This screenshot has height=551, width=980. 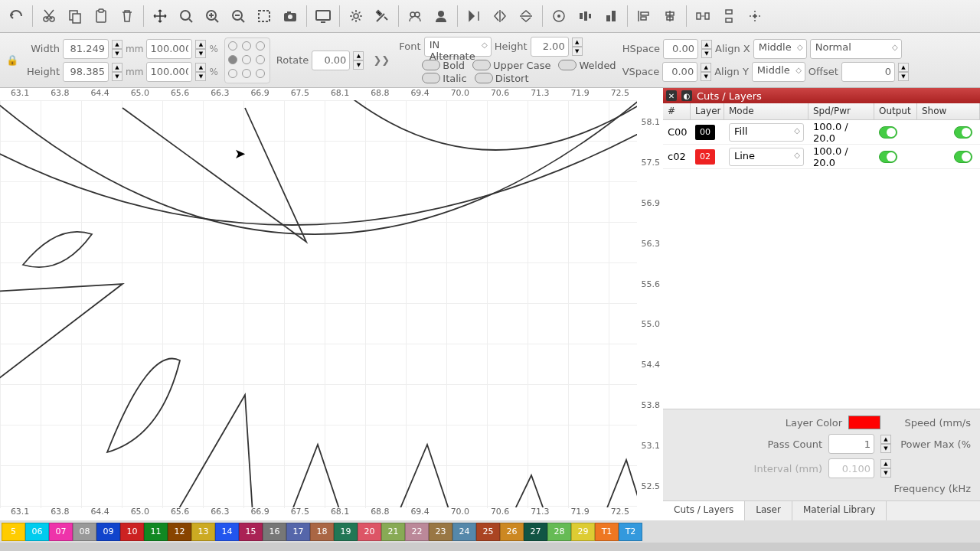 What do you see at coordinates (526, 16) in the screenshot?
I see `flip-v-icon` at bounding box center [526, 16].